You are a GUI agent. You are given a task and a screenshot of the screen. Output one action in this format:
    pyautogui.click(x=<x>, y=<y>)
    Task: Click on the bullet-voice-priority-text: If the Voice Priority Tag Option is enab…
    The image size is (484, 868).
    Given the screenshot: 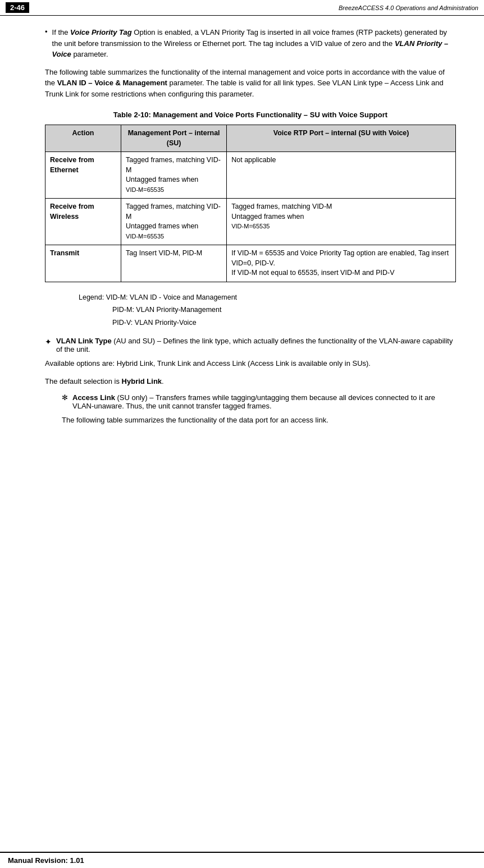 What is the action you would take?
    pyautogui.click(x=254, y=44)
    